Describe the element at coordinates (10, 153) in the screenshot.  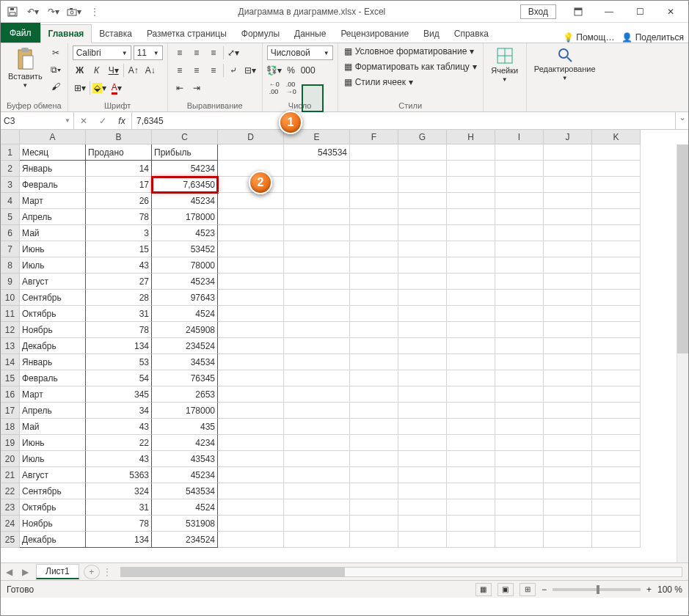
I see `row-header: 1` at that location.